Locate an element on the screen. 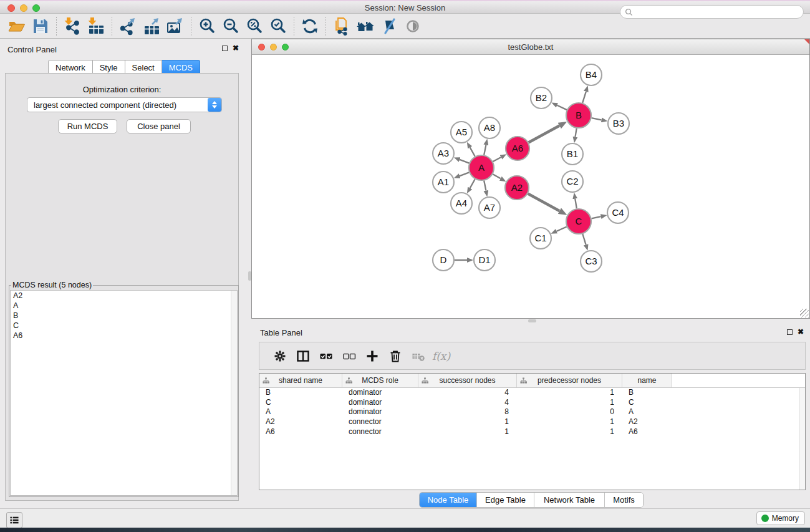  toggle-column-icon is located at coordinates (303, 356).